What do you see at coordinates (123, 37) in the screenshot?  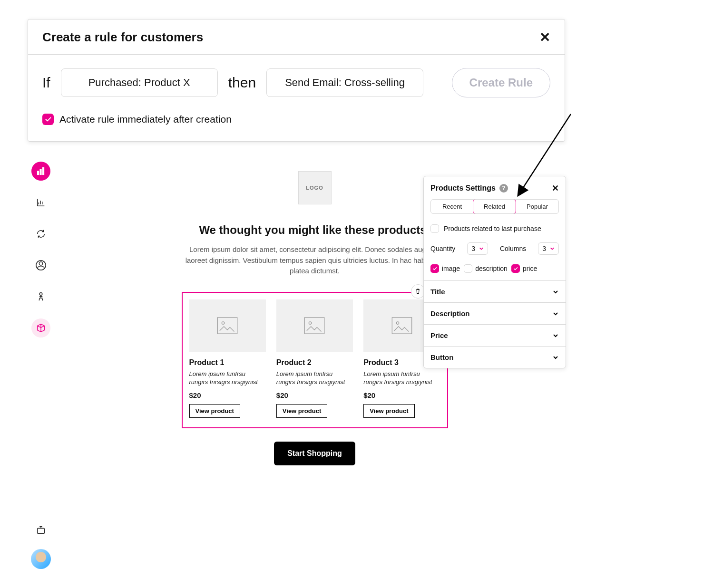 I see `rule-bar-title: Create a rule for customers` at bounding box center [123, 37].